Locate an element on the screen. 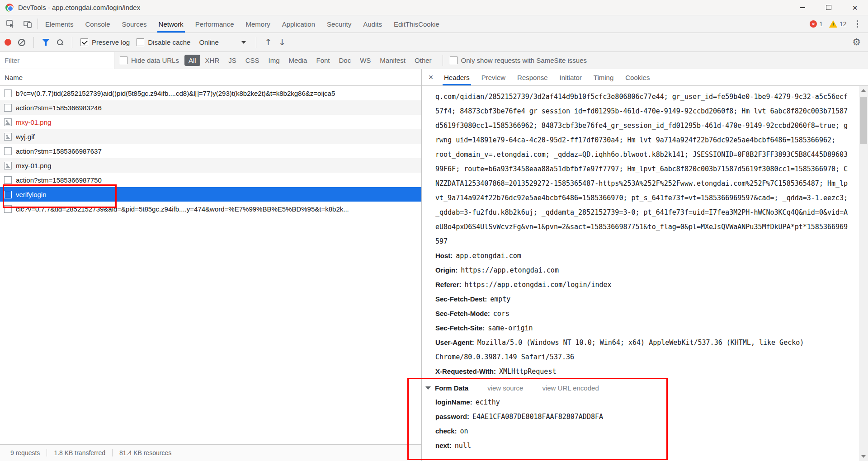 The image size is (868, 461). type-filter-media: Media is located at coordinates (298, 61).